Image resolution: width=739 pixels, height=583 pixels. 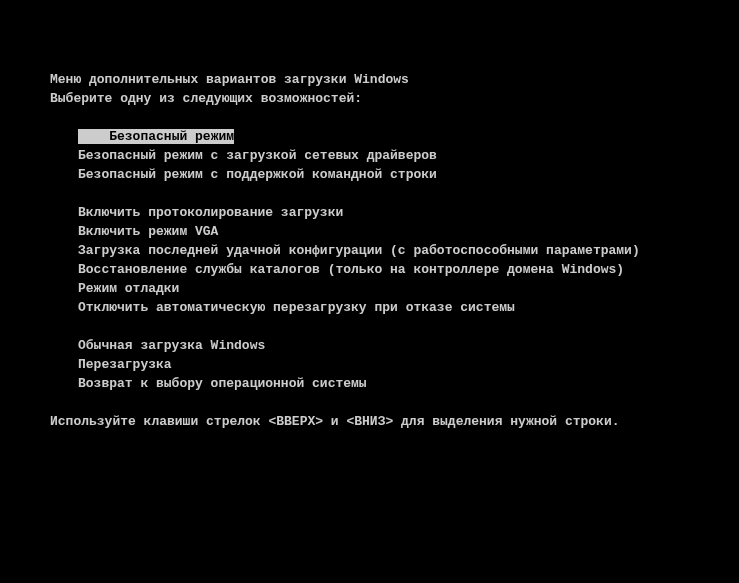 What do you see at coordinates (384, 212) in the screenshot?
I see `menu-item-boot-logging: Включить протоколирование загрузки` at bounding box center [384, 212].